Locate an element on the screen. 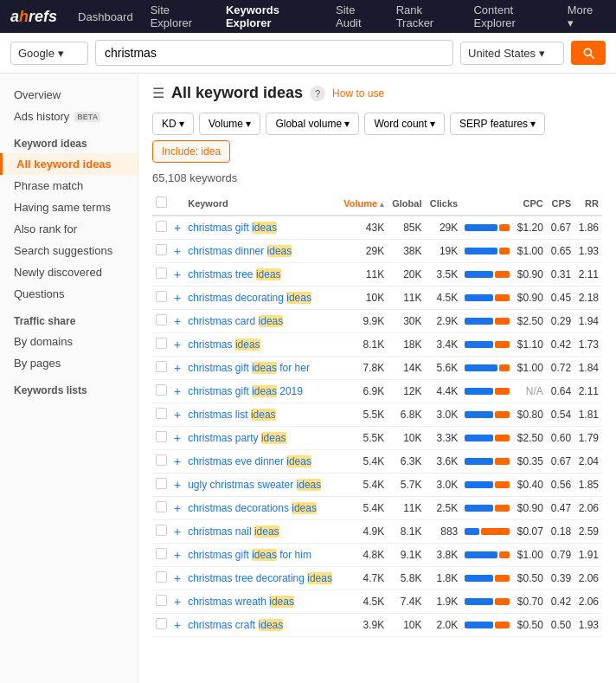 This screenshot has width=616, height=683. country-select: United States ▾ is located at coordinates (512, 54).